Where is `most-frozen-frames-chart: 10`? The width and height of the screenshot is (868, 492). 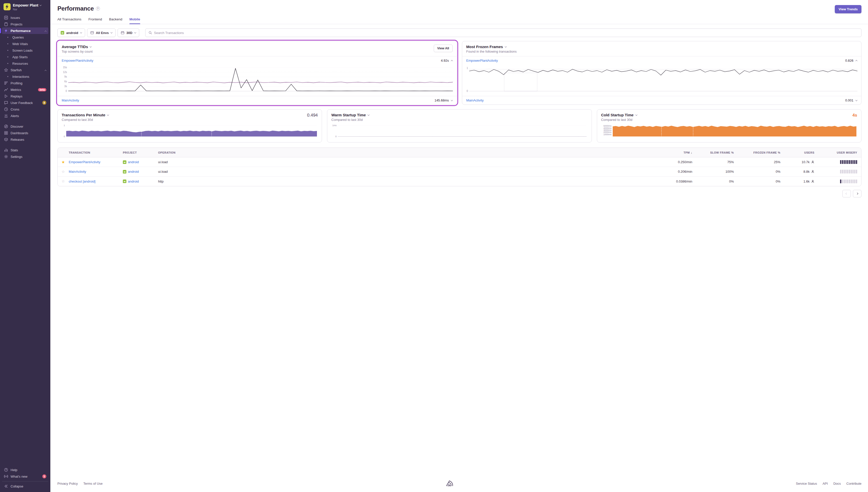
most-frozen-frames-chart: 10 is located at coordinates (661, 80).